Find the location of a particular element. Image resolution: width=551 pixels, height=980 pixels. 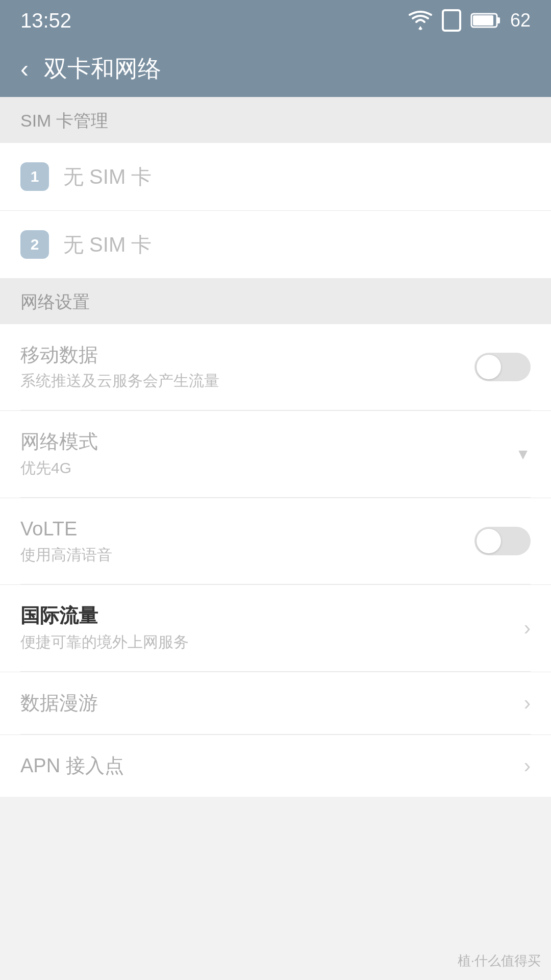

sim2-badge: 2 is located at coordinates (35, 244).